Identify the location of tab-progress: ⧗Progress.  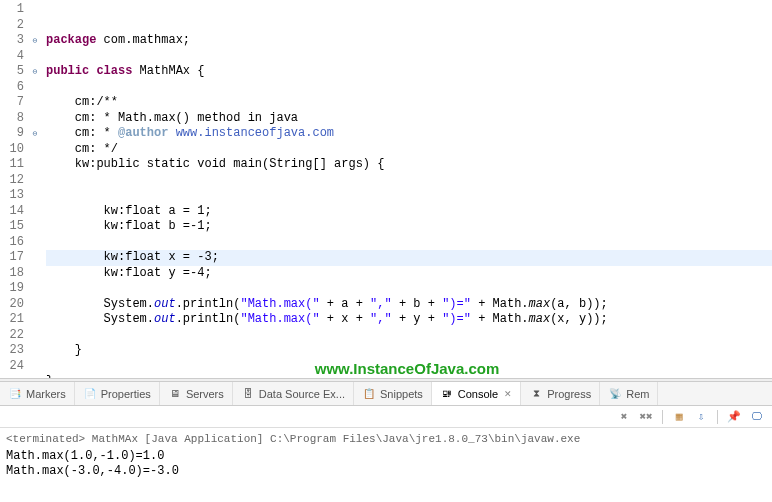
(560, 394).